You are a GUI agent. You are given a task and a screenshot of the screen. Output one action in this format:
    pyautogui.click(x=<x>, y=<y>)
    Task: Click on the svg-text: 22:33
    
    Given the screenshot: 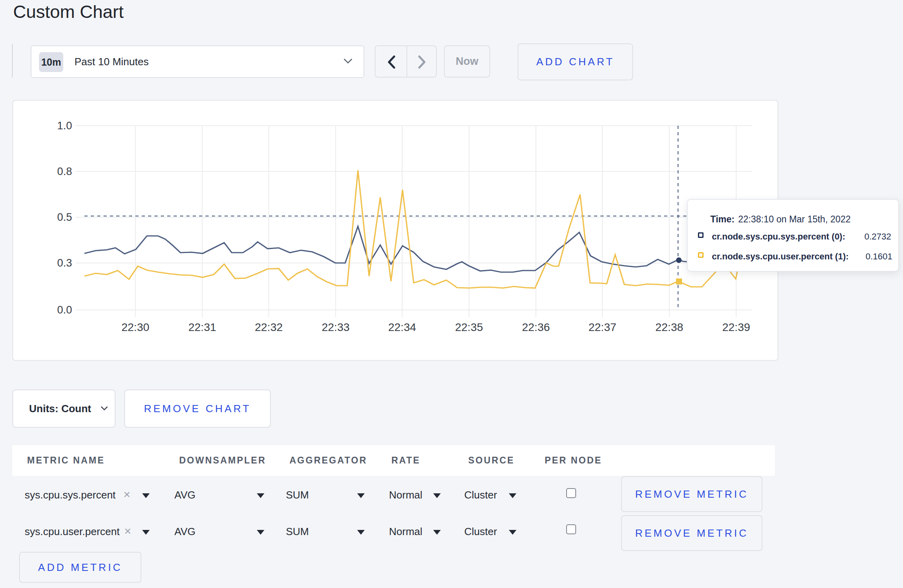 What is the action you would take?
    pyautogui.click(x=336, y=327)
    